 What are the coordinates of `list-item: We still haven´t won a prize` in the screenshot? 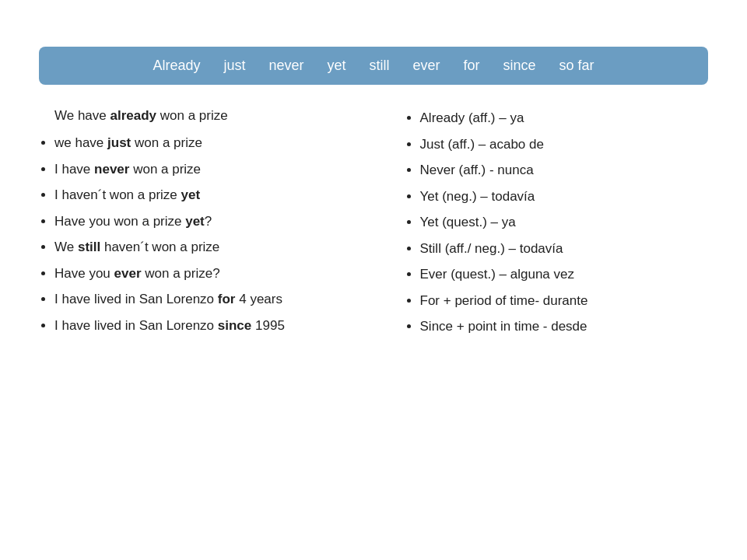 It's located at (214, 247).